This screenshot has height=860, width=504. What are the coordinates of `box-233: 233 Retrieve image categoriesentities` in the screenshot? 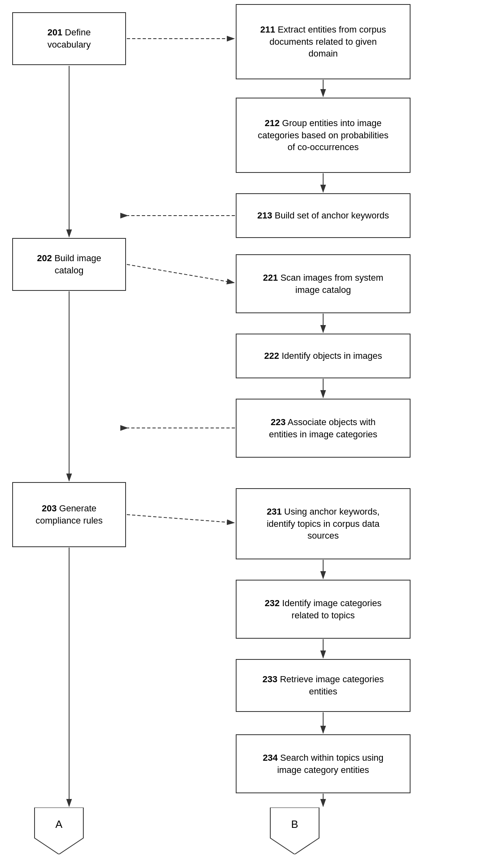 It's located at (323, 685).